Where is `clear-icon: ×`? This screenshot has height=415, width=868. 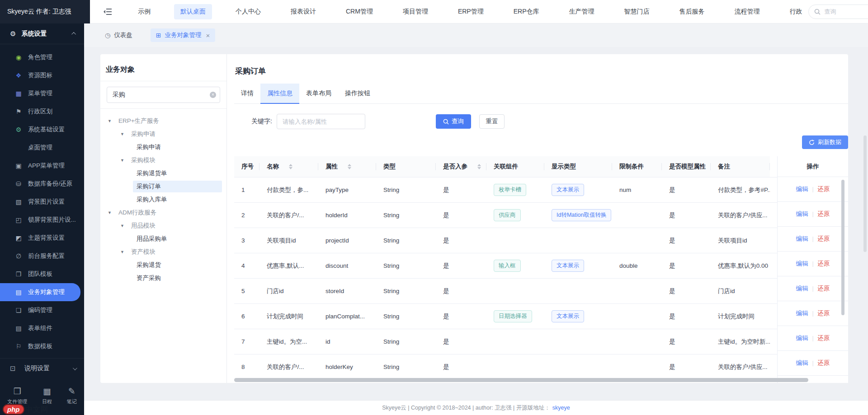 clear-icon: × is located at coordinates (213, 95).